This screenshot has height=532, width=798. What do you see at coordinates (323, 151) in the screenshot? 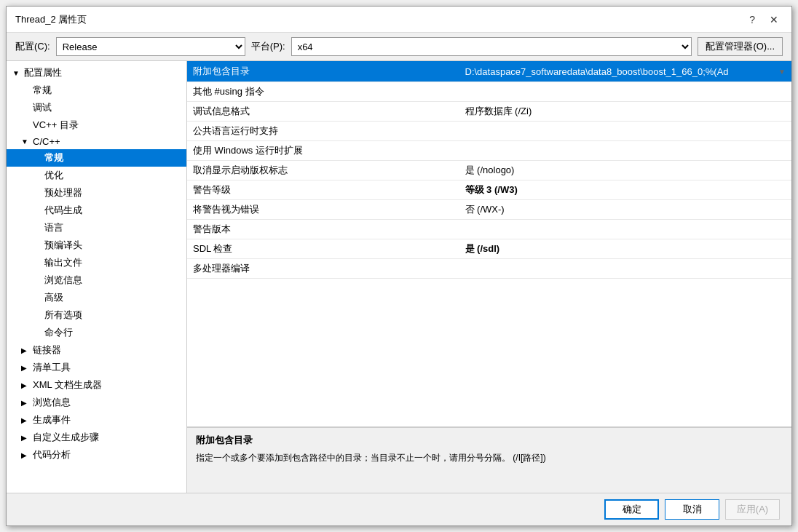
I see `prop-name-3: 使用 Windows 运行时扩展` at bounding box center [323, 151].